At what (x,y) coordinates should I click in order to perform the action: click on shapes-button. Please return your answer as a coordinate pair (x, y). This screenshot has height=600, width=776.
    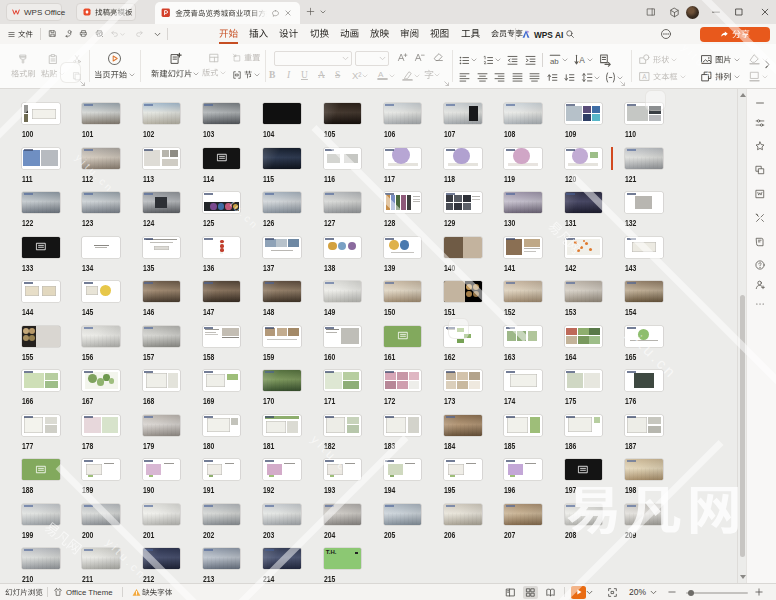
    Looking at the image, I should click on (658, 60).